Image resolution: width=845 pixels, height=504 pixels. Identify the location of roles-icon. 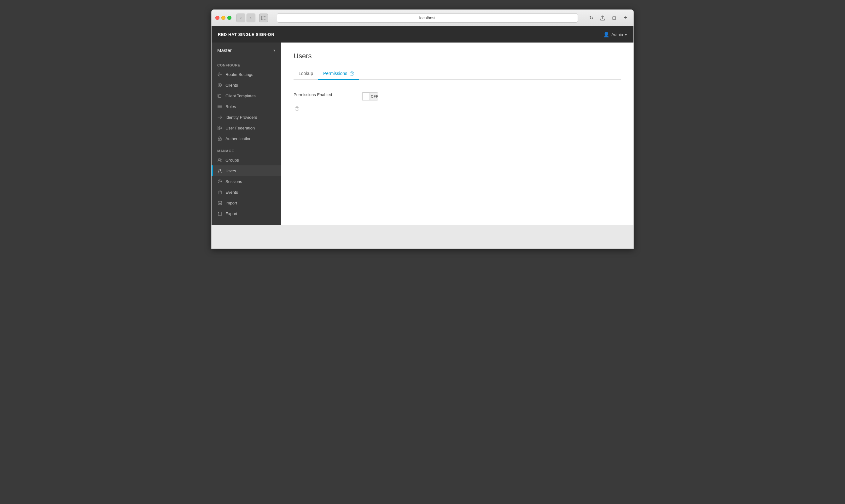
(220, 107).